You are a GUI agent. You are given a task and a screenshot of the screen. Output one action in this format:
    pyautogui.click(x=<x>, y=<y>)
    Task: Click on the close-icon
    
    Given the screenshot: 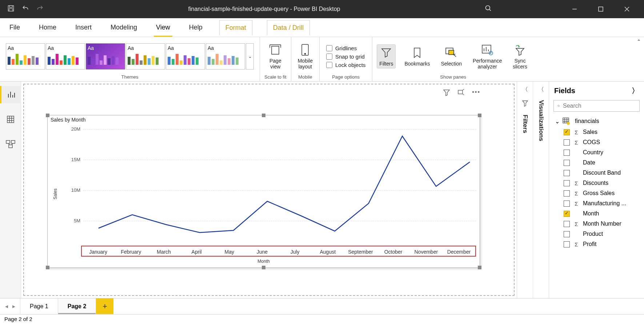 What is the action you would take?
    pyautogui.click(x=627, y=9)
    